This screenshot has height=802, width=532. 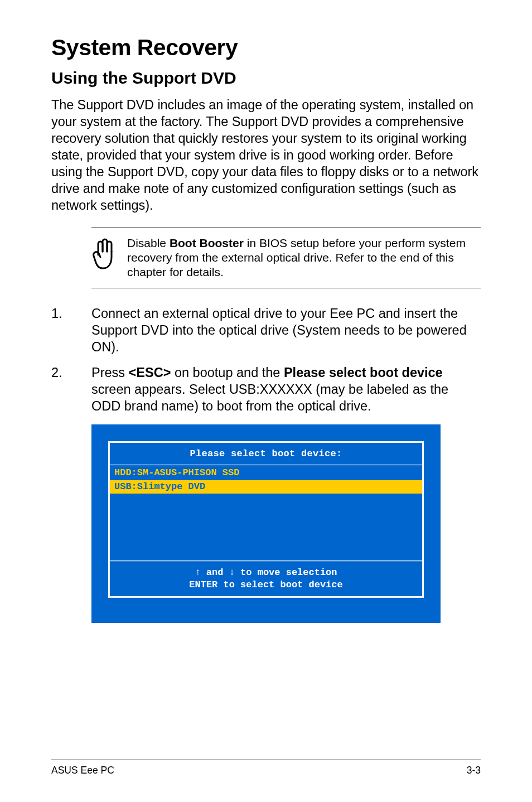 I want to click on page-footer: ASUS Eee PC 3-3, so click(x=266, y=768).